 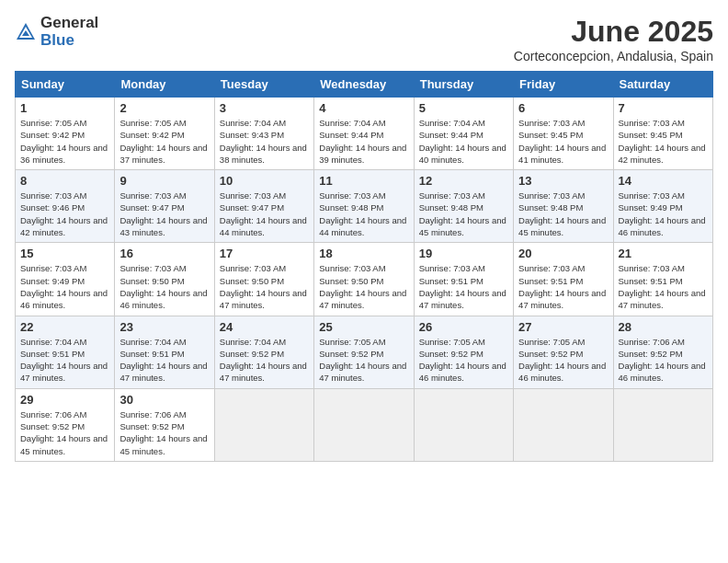 What do you see at coordinates (563, 109) in the screenshot?
I see `day-number: 6` at bounding box center [563, 109].